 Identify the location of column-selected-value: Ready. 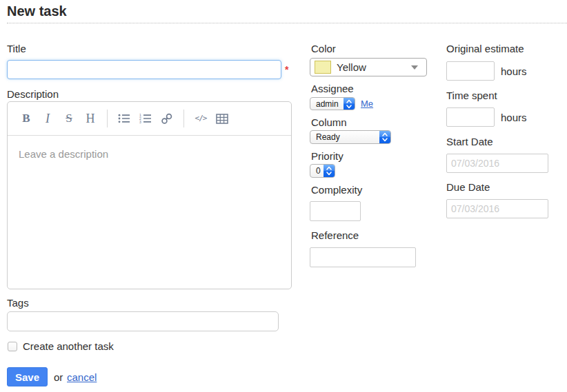
(350, 137).